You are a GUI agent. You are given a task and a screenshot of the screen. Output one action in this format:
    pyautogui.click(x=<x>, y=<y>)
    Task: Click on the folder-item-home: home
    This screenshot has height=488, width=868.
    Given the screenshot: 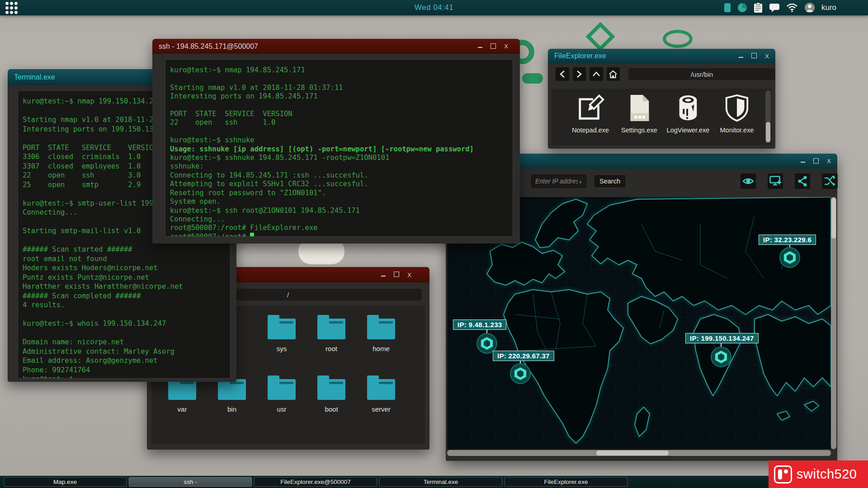 What is the action you would take?
    pyautogui.click(x=381, y=333)
    